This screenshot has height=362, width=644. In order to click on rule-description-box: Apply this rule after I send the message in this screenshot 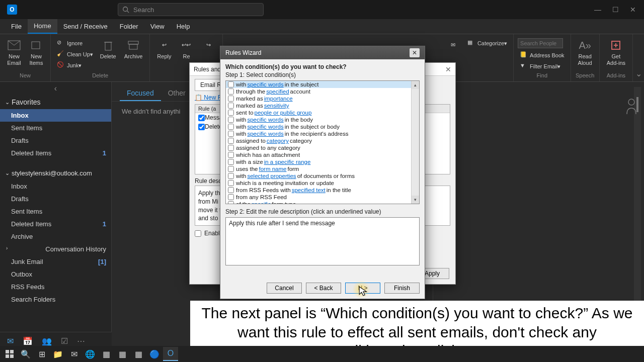, I will do `click(323, 241)`.